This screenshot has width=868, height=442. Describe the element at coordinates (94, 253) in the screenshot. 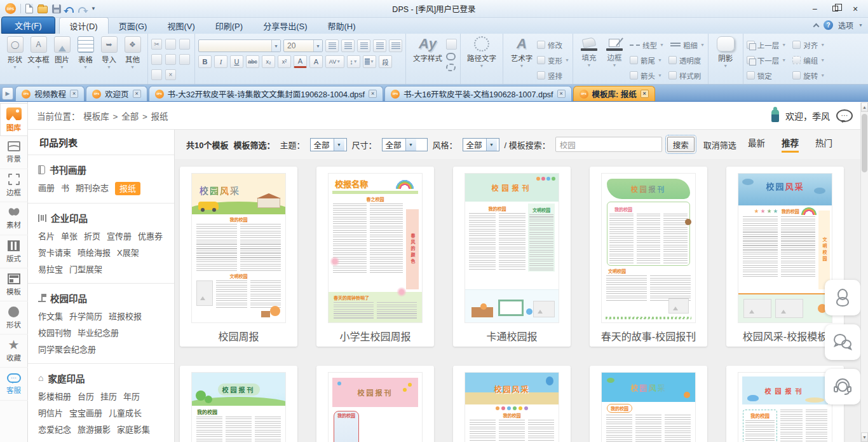

I see `category-link: 喷绘海报` at that location.